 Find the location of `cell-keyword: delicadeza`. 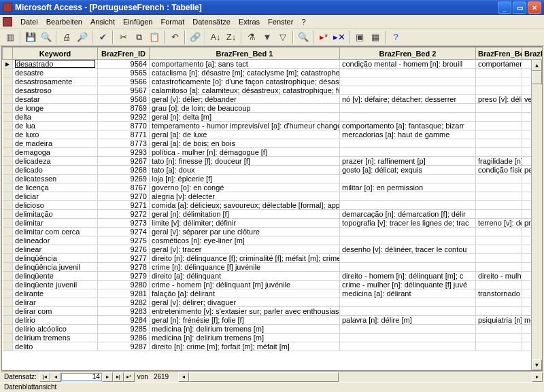

cell-keyword: delicadeza is located at coordinates (56, 162).